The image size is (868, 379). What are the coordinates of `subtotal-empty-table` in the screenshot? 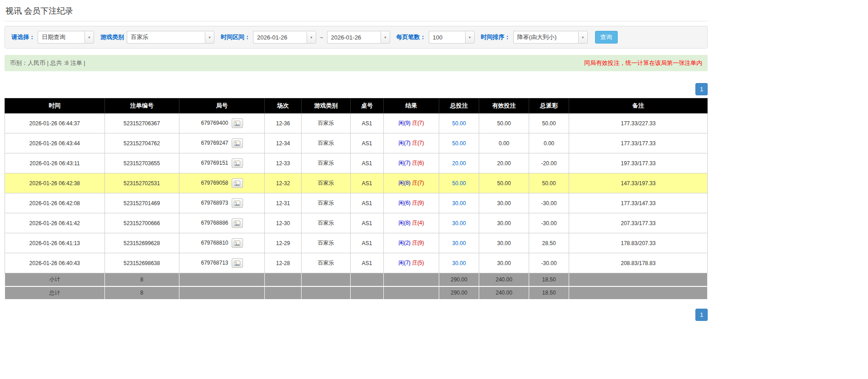 It's located at (367, 280).